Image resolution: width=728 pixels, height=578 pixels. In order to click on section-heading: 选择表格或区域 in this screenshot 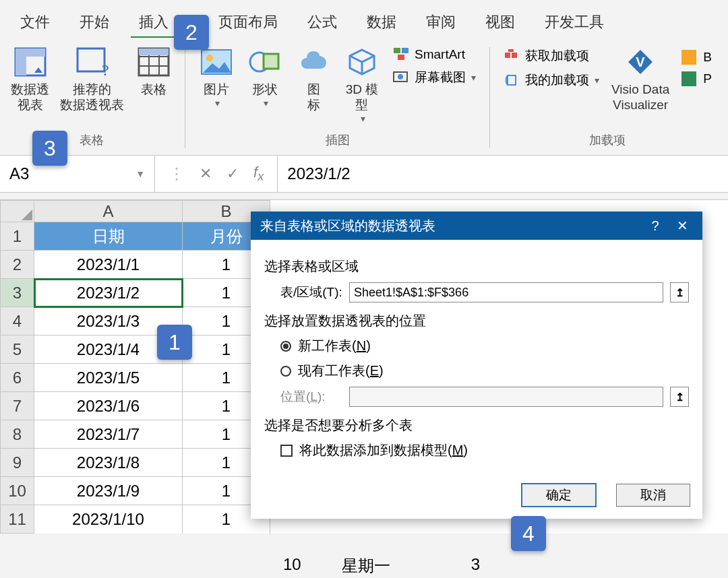, I will do `click(477, 267)`.